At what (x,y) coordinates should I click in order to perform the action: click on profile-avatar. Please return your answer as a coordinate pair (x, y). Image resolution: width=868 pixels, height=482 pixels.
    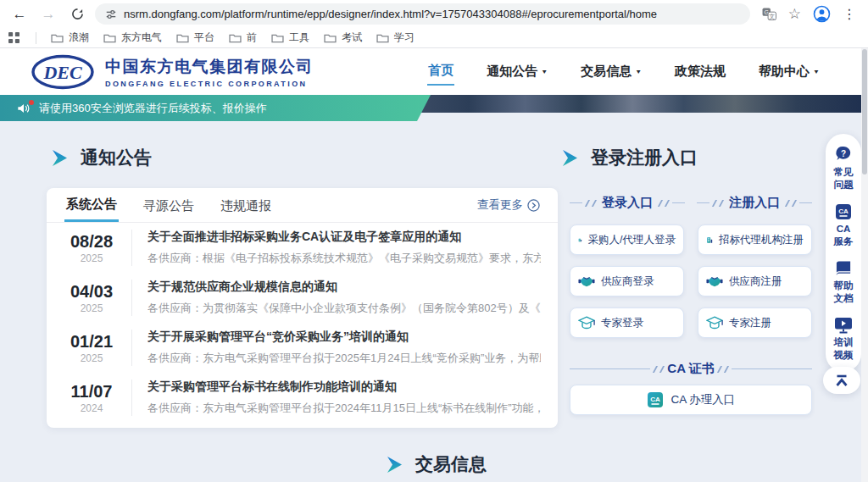
    Looking at the image, I should click on (822, 14).